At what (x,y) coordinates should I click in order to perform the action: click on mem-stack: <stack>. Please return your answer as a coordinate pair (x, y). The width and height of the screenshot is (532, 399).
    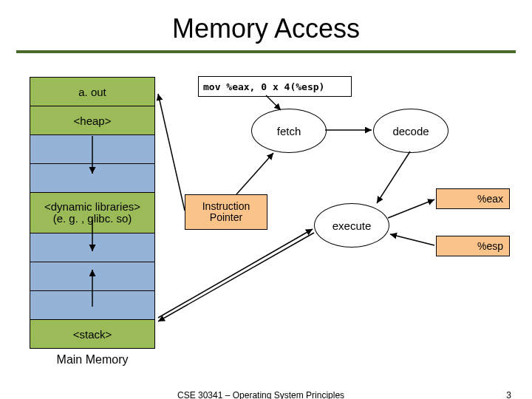
    Looking at the image, I should click on (92, 334).